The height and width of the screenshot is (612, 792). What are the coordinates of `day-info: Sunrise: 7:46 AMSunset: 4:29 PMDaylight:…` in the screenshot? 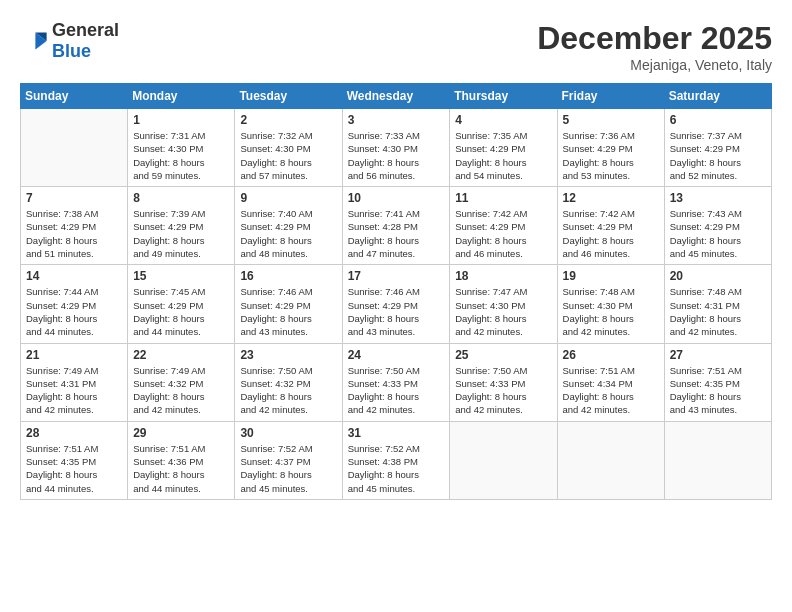 It's located at (396, 312).